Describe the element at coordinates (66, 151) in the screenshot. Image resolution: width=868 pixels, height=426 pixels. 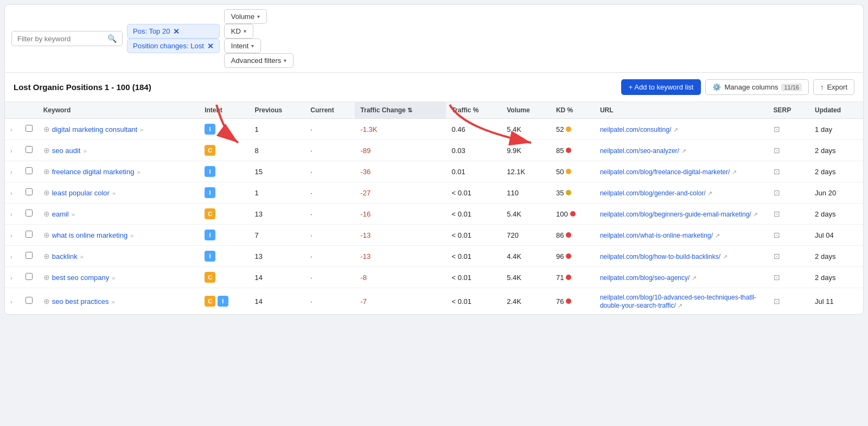
I see `keyword-link-1: seo audit` at that location.